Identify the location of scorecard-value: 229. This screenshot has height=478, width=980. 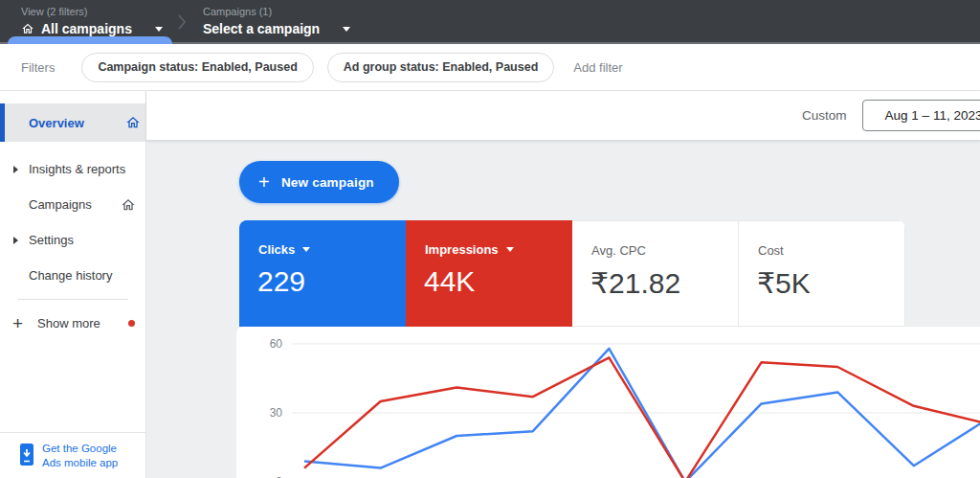
(281, 282).